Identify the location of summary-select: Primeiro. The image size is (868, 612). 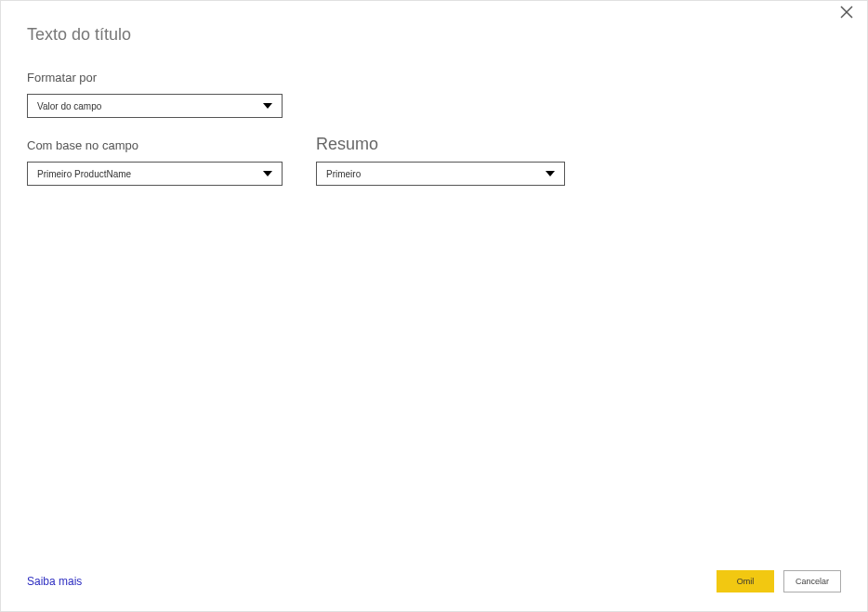
(441, 174).